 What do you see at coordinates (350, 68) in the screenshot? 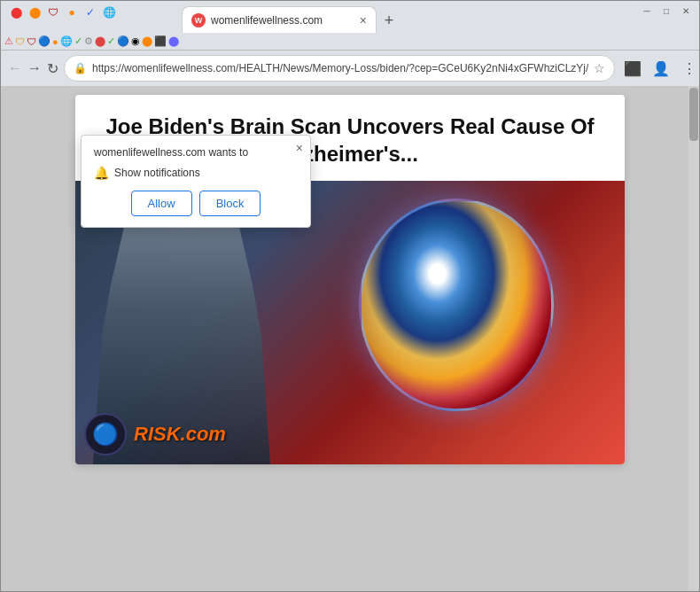
I see `nav-bar: ← → ↻ 🔒 https://womenlifewellness.com/HE…` at bounding box center [350, 68].